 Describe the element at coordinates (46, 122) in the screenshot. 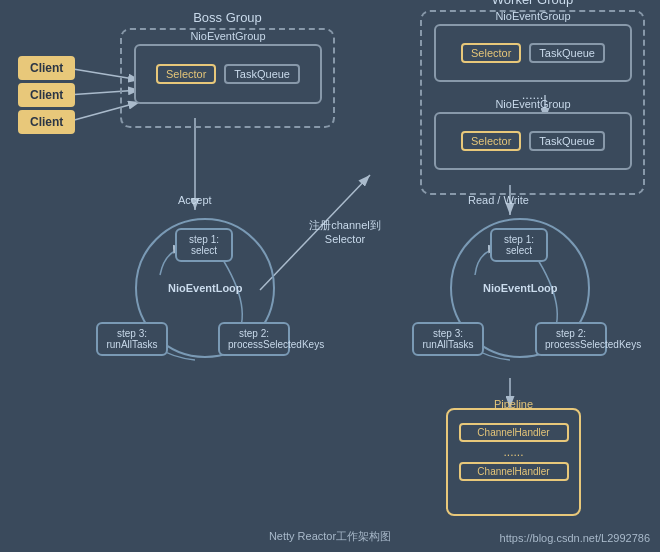

I see `client-box-3: Client` at that location.